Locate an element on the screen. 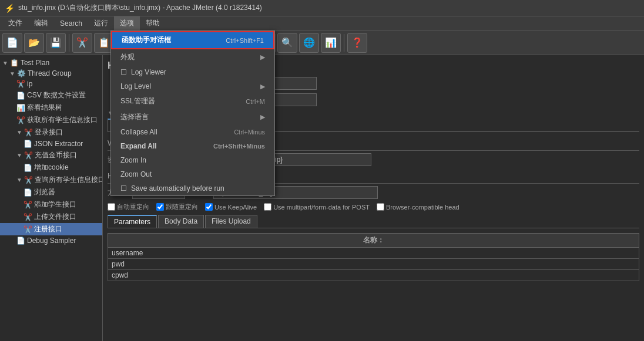 The image size is (644, 341). tree-item-browser: 📄 浏览器 is located at coordinates (51, 193).